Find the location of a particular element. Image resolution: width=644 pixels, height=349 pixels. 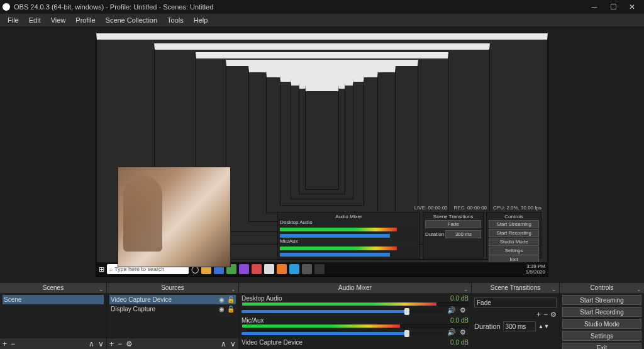

source-item-label: Display Capture is located at coordinates (133, 309).